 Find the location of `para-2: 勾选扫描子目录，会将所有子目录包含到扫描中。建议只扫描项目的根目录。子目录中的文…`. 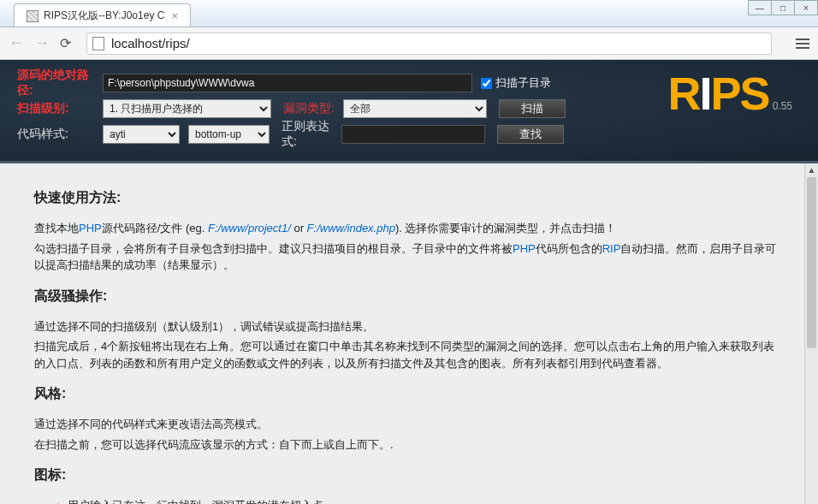

para-2: 勾选扫描子目录，会将所有子目录包含到扫描中。建议只扫描项目的根目录。子目录中的文… is located at coordinates (409, 257).